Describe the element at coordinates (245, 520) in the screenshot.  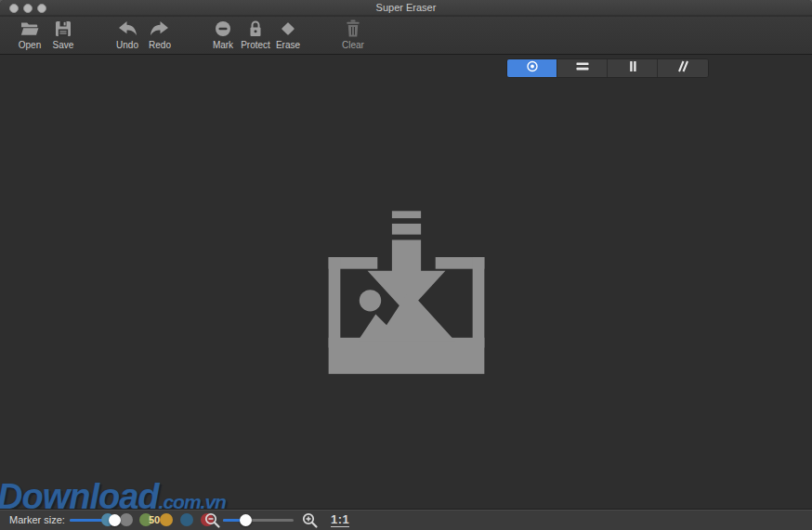
I see `zoom-slider-knob` at that location.